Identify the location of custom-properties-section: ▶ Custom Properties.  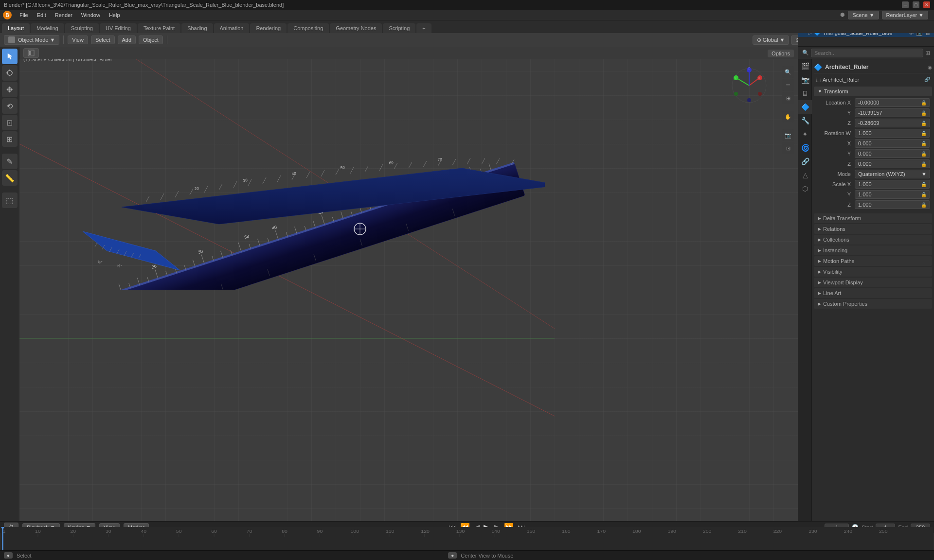
(873, 304).